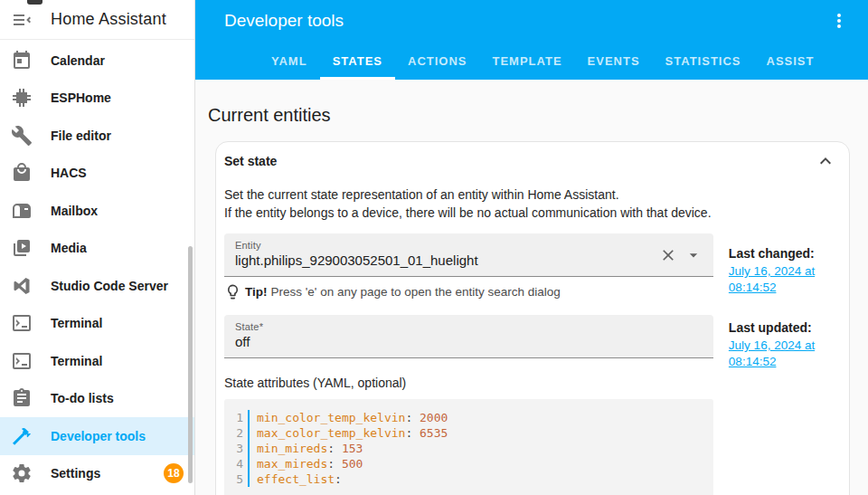 This screenshot has height=495, width=868. I want to click on scrolled-item-artifact, so click(34, 2).